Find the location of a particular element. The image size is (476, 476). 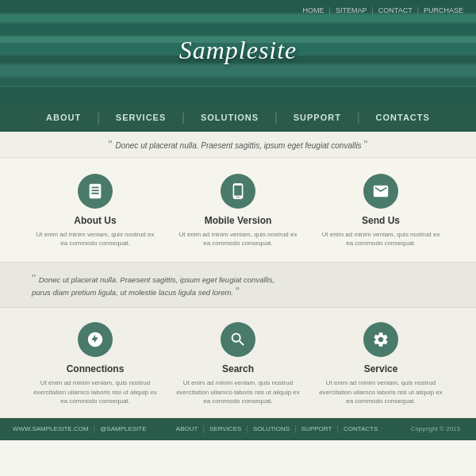

feature-search-desc: Ut enim ad minim veniam, quis nostrud ex… is located at coordinates (238, 392).